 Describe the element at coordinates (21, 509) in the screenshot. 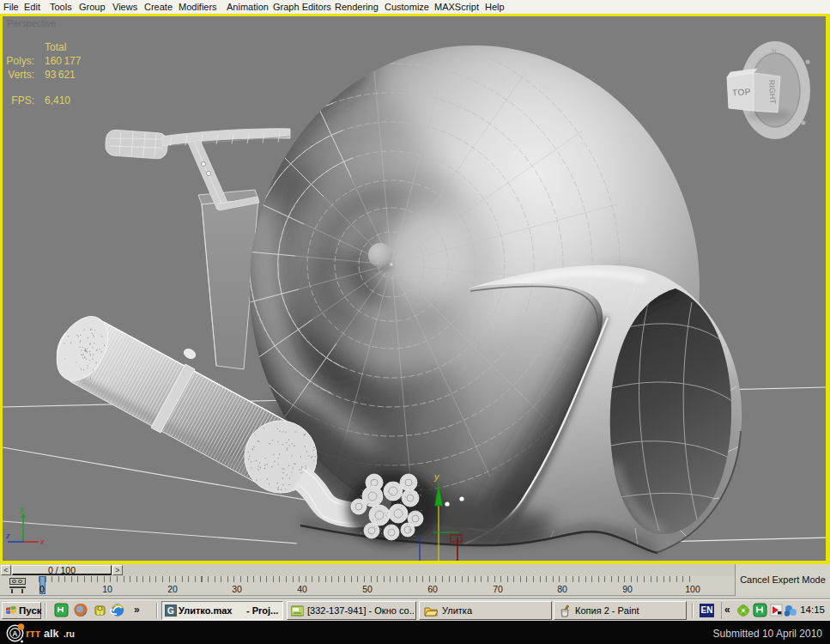

I see `svg-text: y` at that location.